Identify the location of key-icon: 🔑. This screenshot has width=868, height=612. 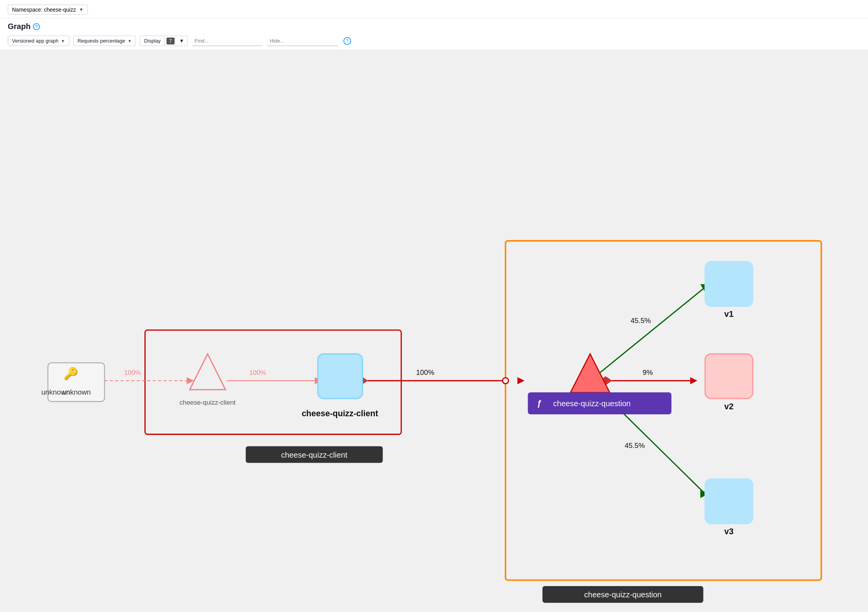
(71, 374).